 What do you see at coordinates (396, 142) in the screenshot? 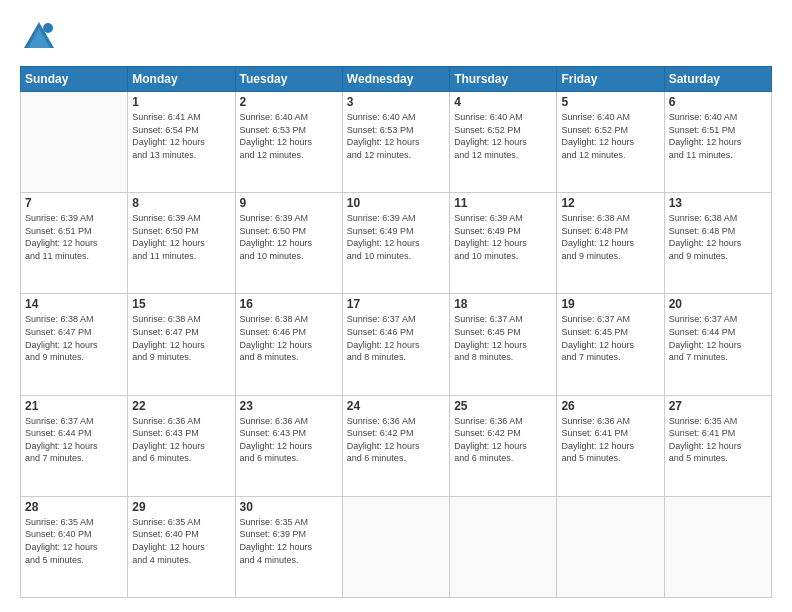
I see `calendar-cell: 3Sunrise: 6:40 AM Sunset: 6:53 PM Daylig…` at bounding box center [396, 142].